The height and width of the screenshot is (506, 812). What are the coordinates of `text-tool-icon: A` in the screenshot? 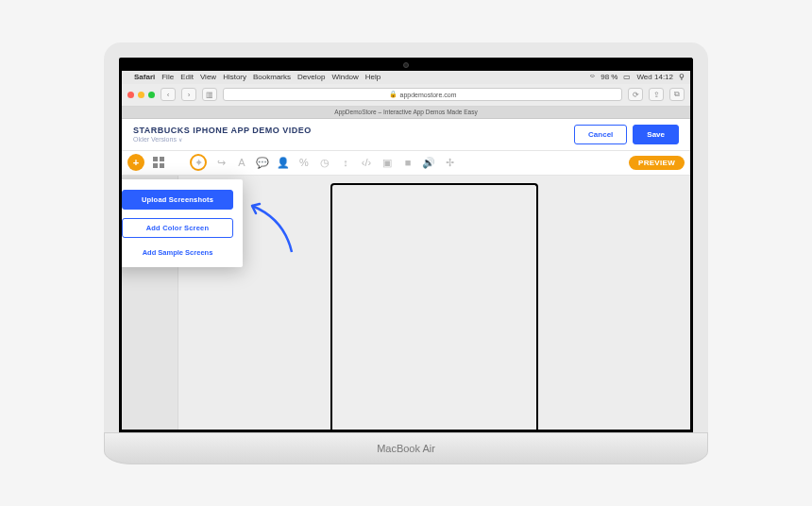 It's located at (242, 162).